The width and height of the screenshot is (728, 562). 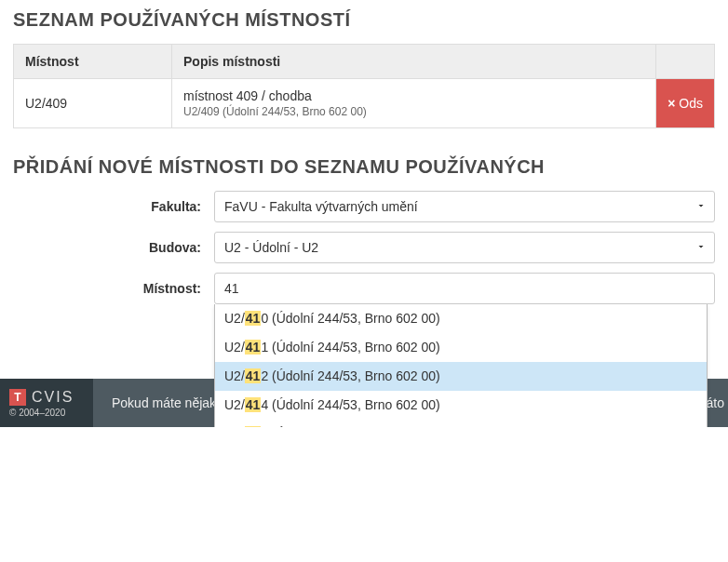 I want to click on copyright: © 2004–2020, so click(x=37, y=413).